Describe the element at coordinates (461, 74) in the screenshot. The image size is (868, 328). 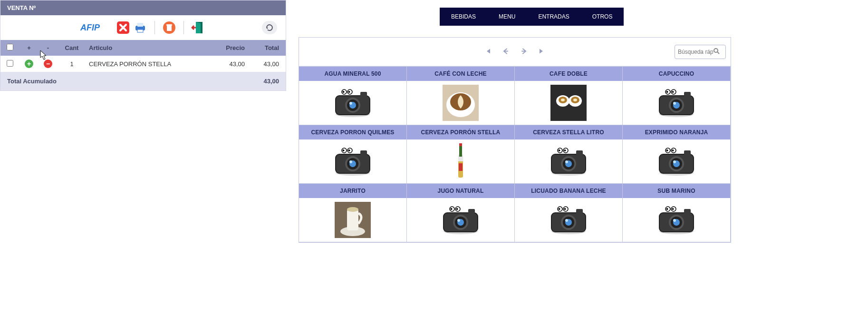
I see `product-name: CAFÉ CON LECHE` at that location.